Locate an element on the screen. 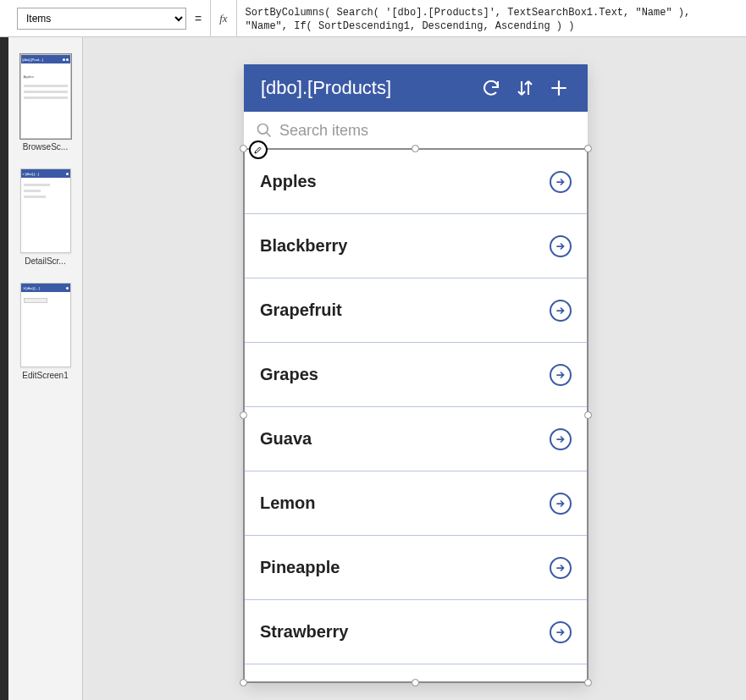 The image size is (746, 700). search-row is located at coordinates (416, 130).